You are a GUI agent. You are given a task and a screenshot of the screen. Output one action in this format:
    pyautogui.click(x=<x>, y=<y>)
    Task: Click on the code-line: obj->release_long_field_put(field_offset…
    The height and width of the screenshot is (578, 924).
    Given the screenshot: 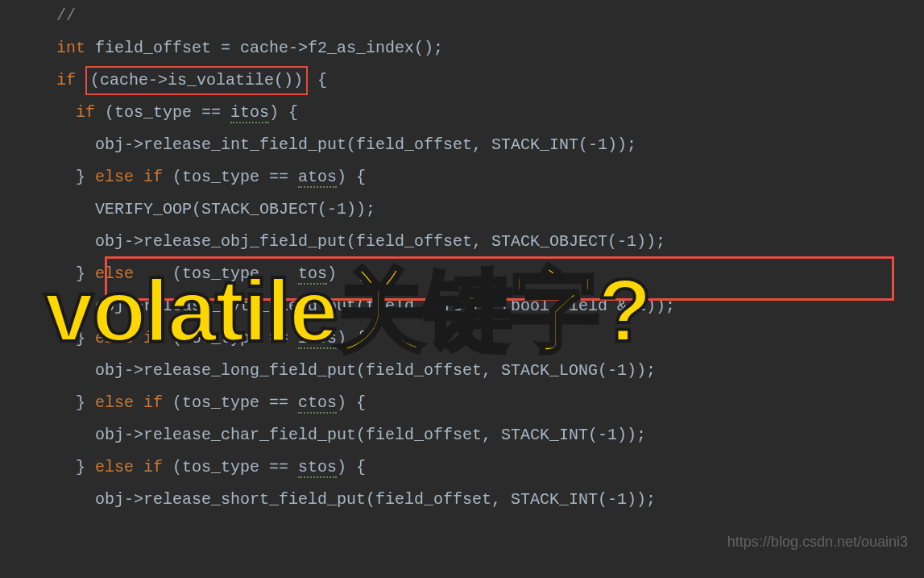 What is the action you would take?
    pyautogui.click(x=490, y=371)
    